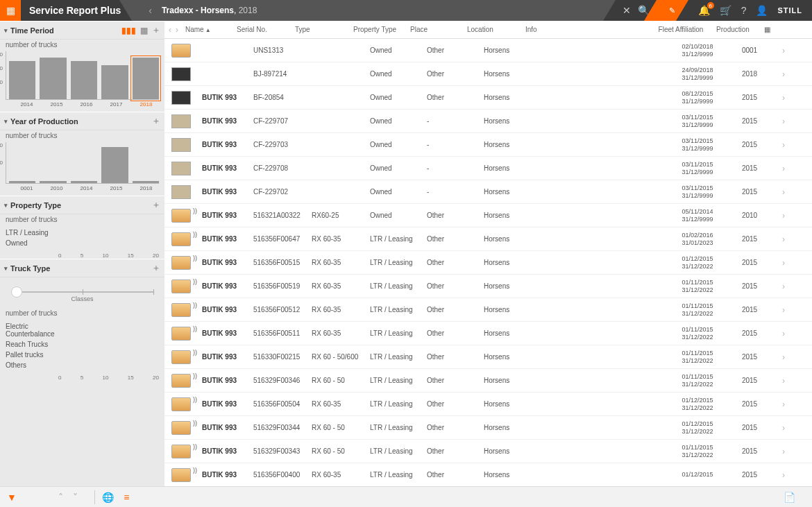 The height and width of the screenshot is (507, 812). Describe the element at coordinates (144, 31) in the screenshot. I see `table-icon: ▦` at that location.